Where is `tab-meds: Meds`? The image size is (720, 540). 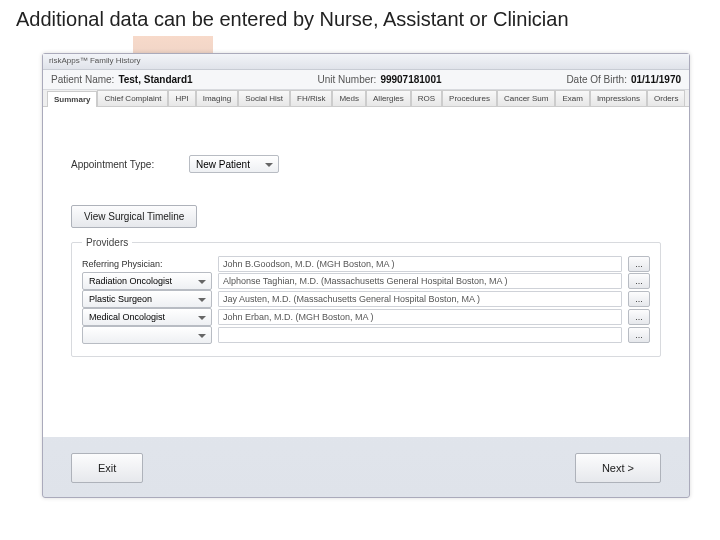 tab-meds: Meds is located at coordinates (349, 98).